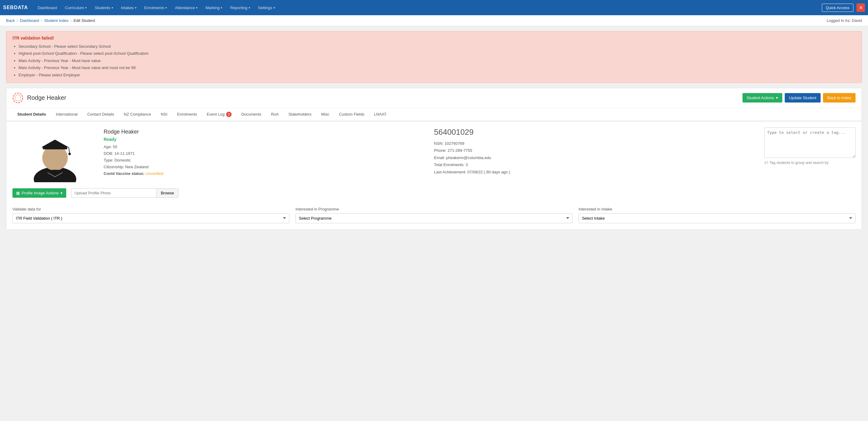 The width and height of the screenshot is (868, 421). I want to click on alert-title: ITR validation failed!, so click(434, 38).